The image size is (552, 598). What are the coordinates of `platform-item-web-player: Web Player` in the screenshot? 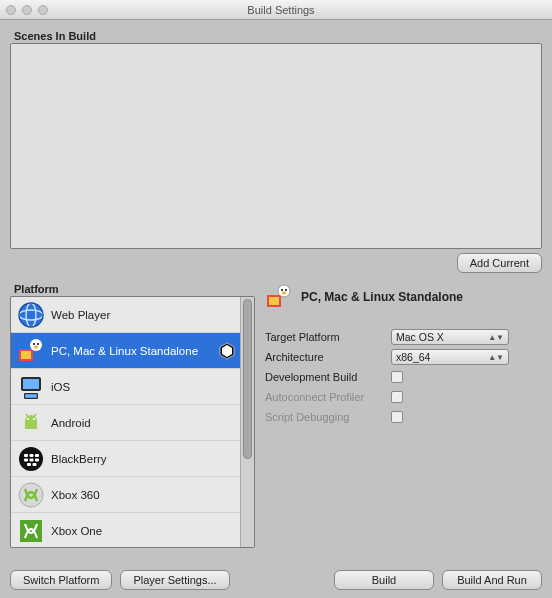 It's located at (132, 315).